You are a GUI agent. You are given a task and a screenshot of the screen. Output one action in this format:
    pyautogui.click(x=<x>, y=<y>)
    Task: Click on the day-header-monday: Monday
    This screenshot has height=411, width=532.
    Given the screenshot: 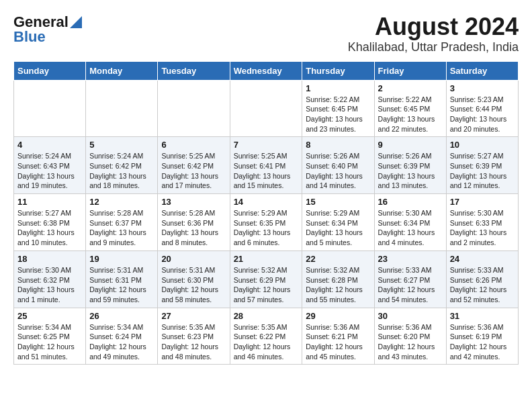 What is the action you would take?
    pyautogui.click(x=122, y=71)
    